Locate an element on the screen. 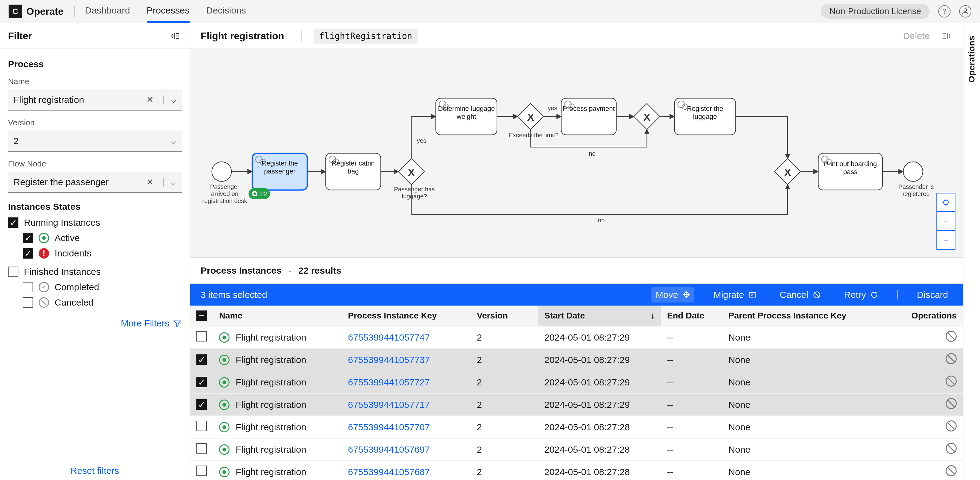 The width and height of the screenshot is (980, 480). move-button: Move ✥ is located at coordinates (673, 295).